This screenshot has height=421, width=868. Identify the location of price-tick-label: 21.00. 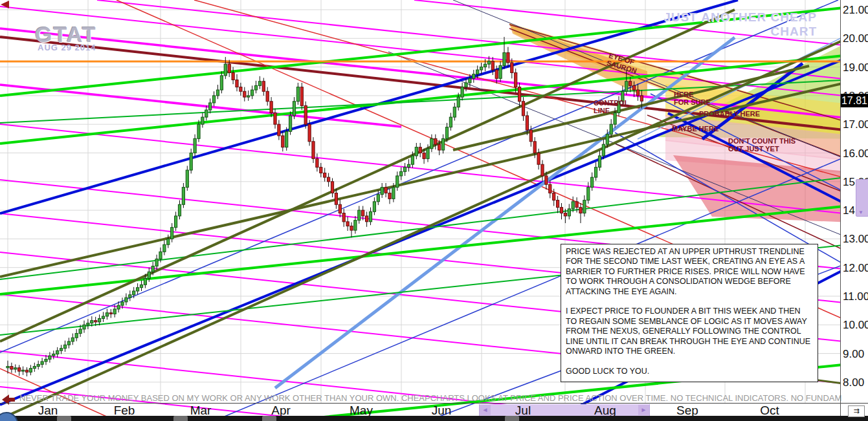
(856, 10).